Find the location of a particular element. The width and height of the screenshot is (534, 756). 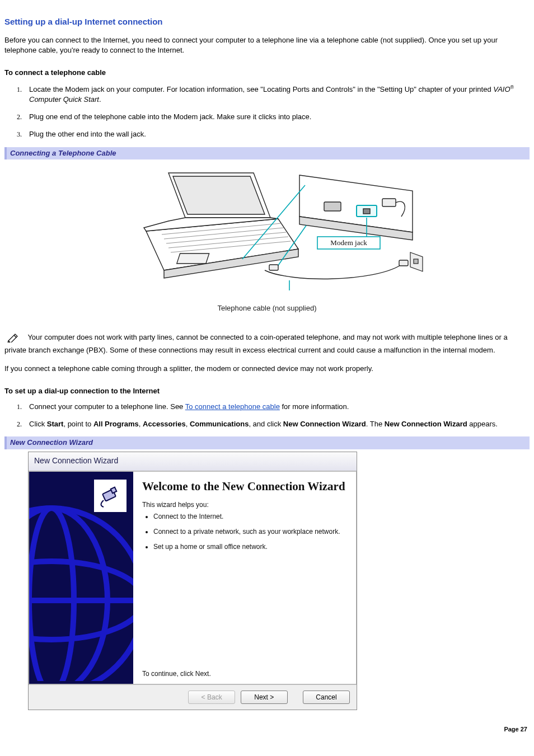

step-text: , and click is located at coordinates (265, 424).